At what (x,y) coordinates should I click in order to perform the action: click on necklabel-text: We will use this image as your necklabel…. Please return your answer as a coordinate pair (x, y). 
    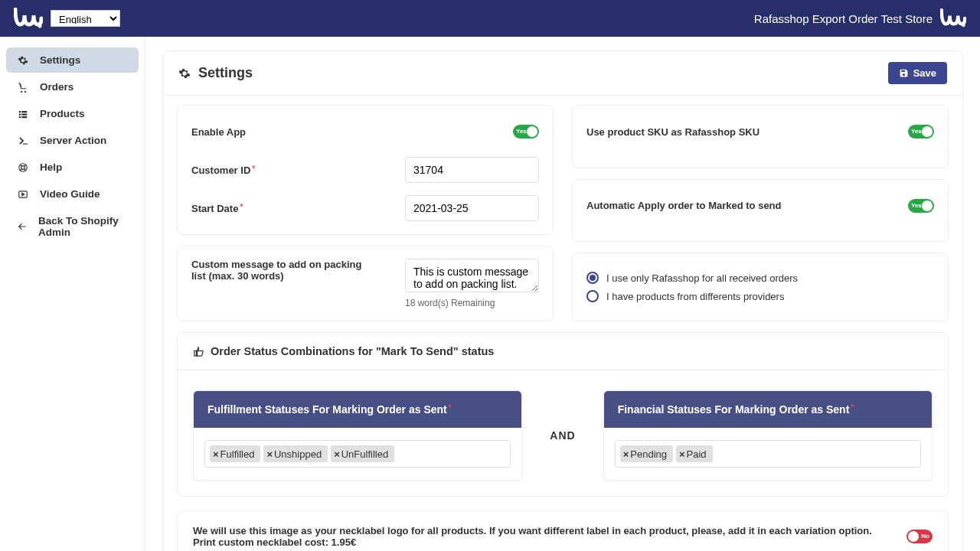
    Looking at the image, I should click on (544, 536).